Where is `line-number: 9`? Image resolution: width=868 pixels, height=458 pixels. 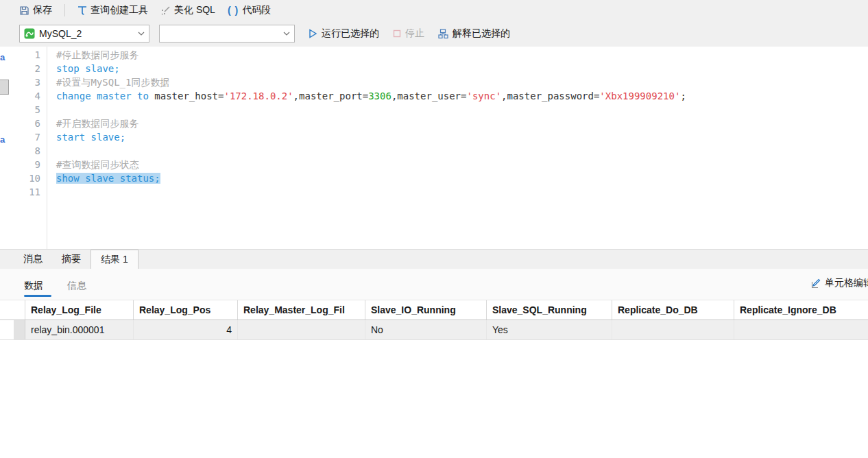
line-number: 9 is located at coordinates (26, 165).